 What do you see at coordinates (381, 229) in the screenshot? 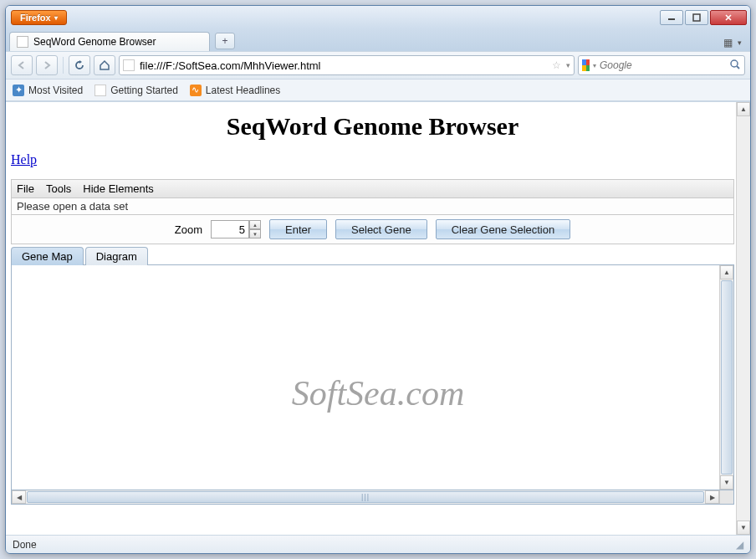
I see `select-gene-button: Select Gene` at bounding box center [381, 229].